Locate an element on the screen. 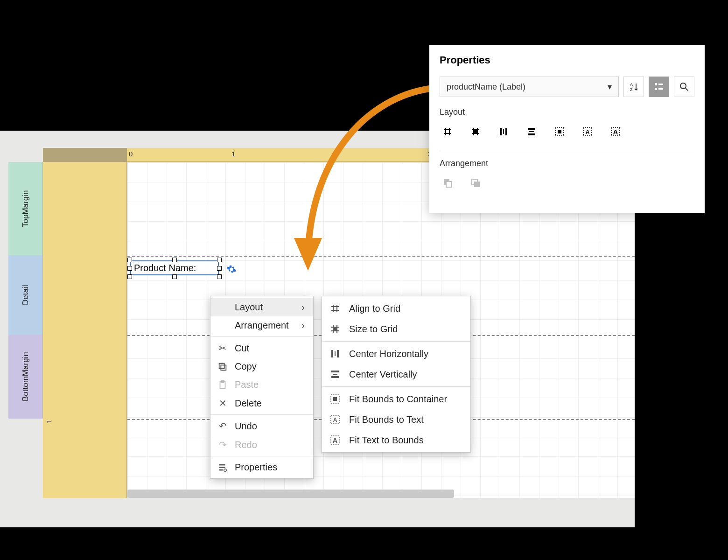 Image resolution: width=728 pixels, height=560 pixels. resize-handle-e is located at coordinates (219, 268).